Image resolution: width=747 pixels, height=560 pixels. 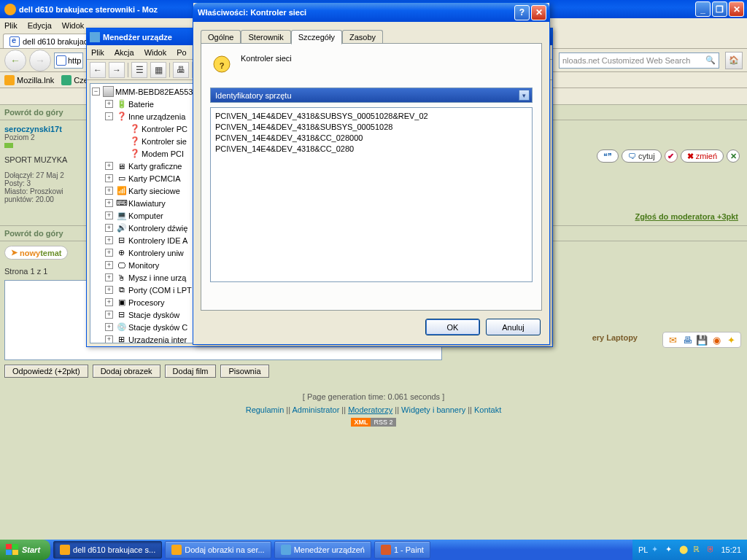 What do you see at coordinates (403, 550) in the screenshot?
I see `taskbar-item: 1 - Paint` at bounding box center [403, 550].